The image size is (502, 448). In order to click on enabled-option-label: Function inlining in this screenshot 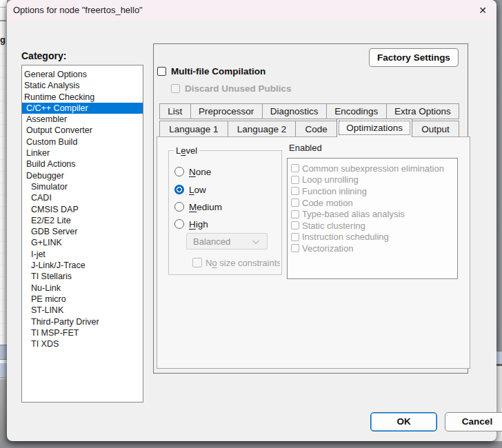, I will do `click(334, 192)`.